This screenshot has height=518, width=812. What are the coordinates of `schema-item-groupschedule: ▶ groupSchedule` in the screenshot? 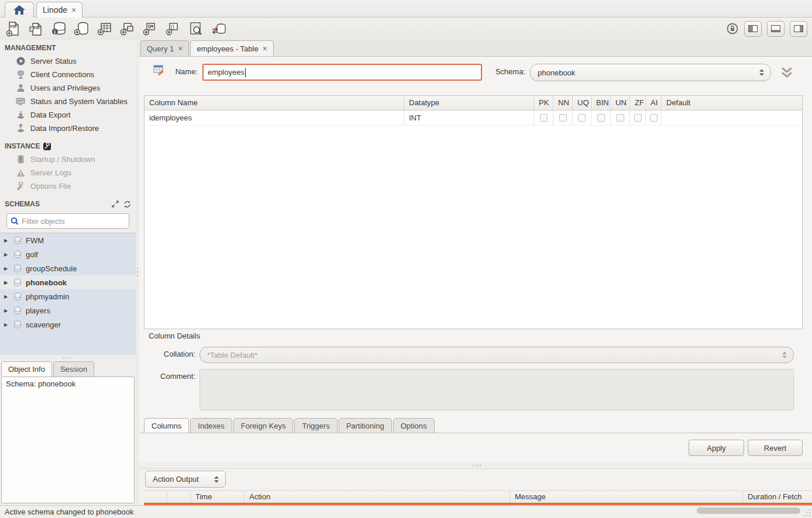 It's located at (68, 268).